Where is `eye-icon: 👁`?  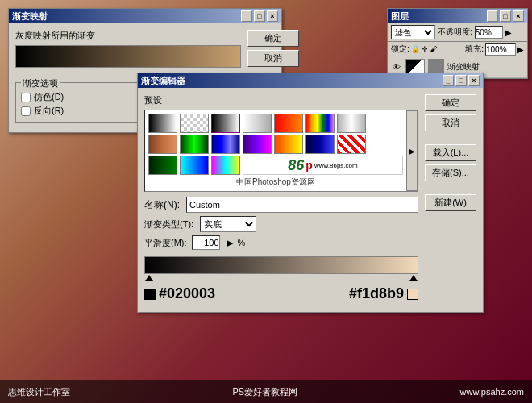
eye-icon: 👁 is located at coordinates (397, 67).